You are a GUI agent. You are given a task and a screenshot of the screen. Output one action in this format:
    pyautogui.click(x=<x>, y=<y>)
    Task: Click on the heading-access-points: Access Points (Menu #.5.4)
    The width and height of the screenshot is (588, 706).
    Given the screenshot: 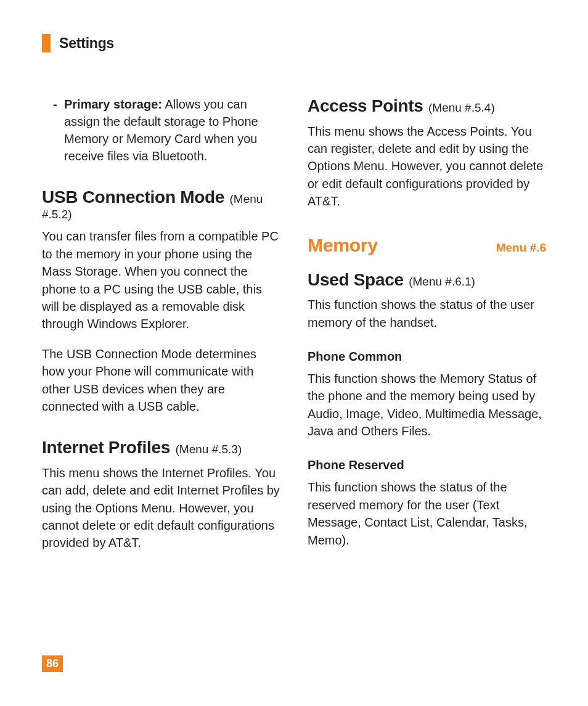 What is the action you would take?
    pyautogui.click(x=427, y=106)
    